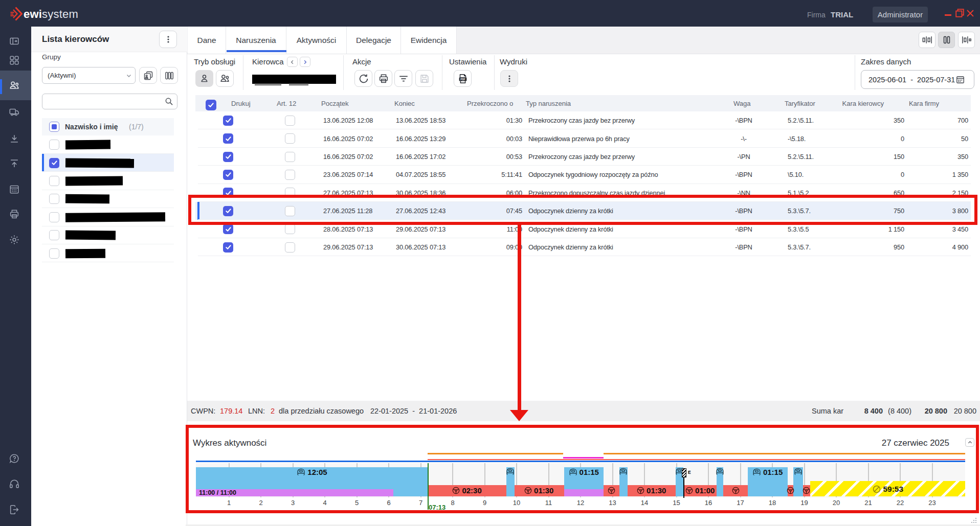  Describe the element at coordinates (463, 80) in the screenshot. I see `svg-text: PDF` at that location.